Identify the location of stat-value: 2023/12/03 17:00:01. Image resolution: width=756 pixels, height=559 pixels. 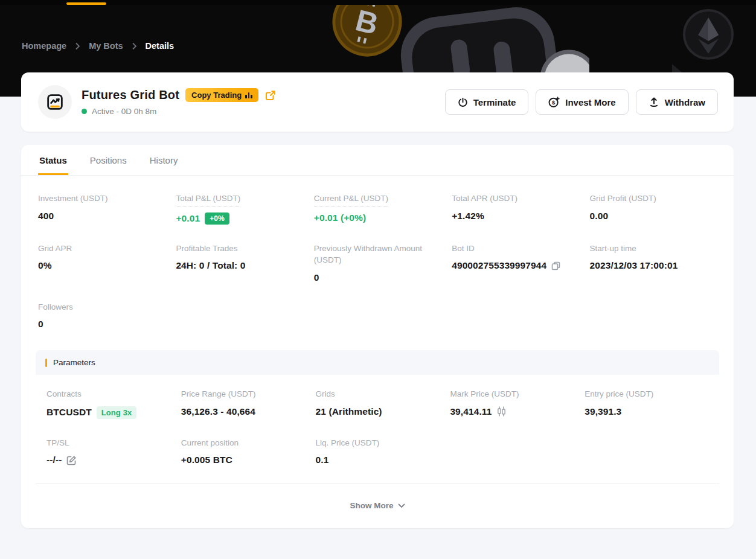
(653, 266).